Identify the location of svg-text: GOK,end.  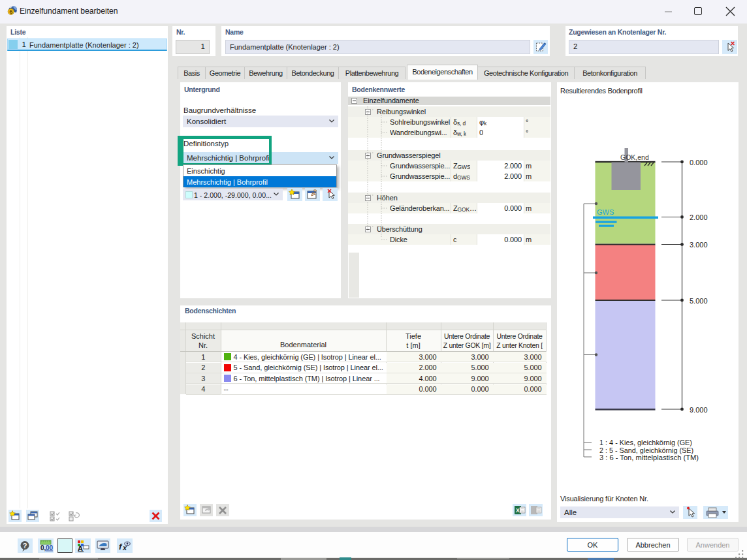
(635, 157).